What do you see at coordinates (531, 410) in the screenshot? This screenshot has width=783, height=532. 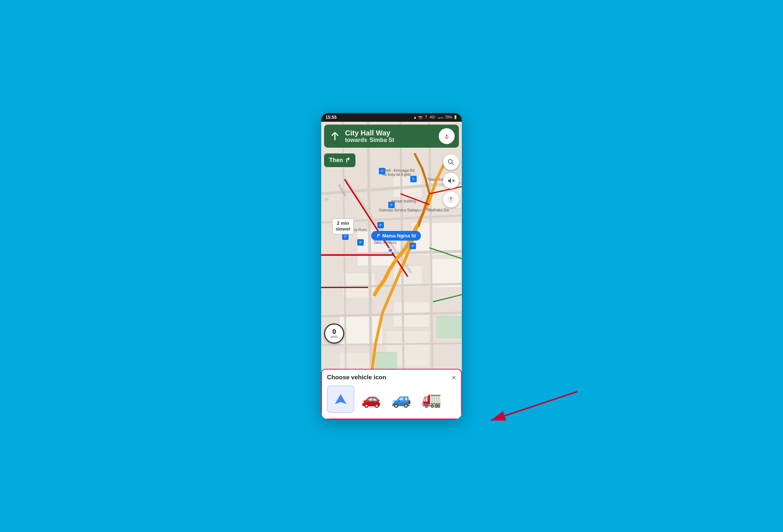 I see `annotation-arrow` at bounding box center [531, 410].